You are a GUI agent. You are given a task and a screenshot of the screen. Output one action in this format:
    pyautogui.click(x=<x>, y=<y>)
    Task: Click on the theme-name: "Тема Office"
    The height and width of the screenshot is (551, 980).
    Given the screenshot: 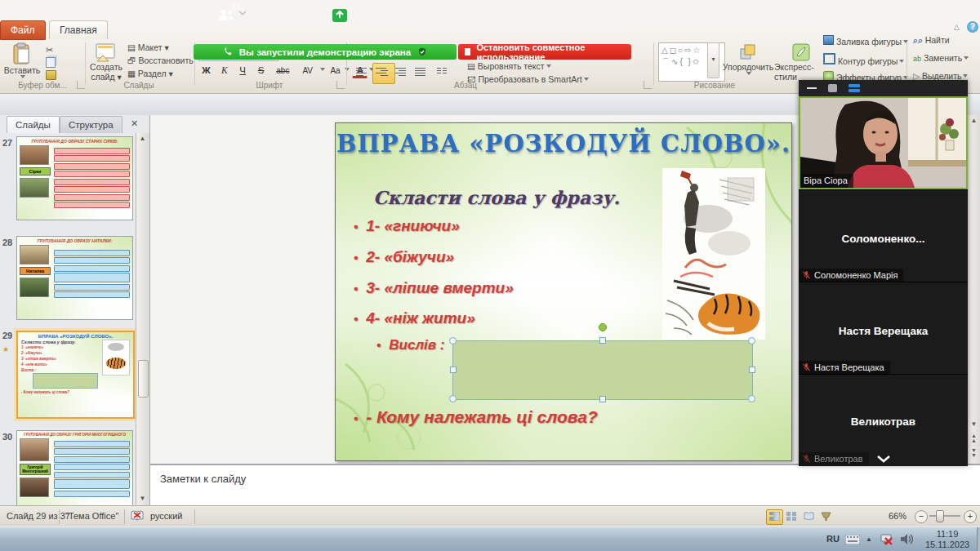 What is the action you would take?
    pyautogui.click(x=91, y=516)
    